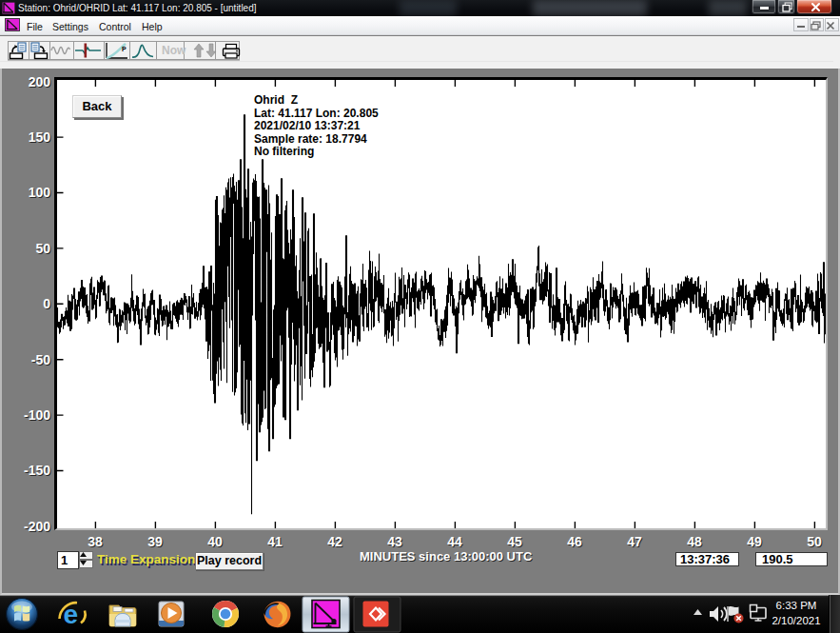 This screenshot has width=840, height=633. I want to click on svg-text: P, so click(124, 49).